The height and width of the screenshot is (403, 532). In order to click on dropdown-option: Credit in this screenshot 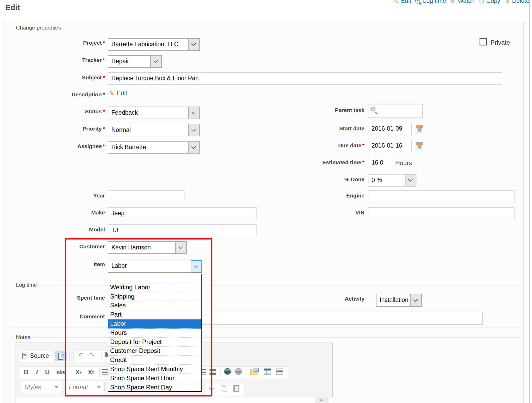, I will do `click(155, 360)`.